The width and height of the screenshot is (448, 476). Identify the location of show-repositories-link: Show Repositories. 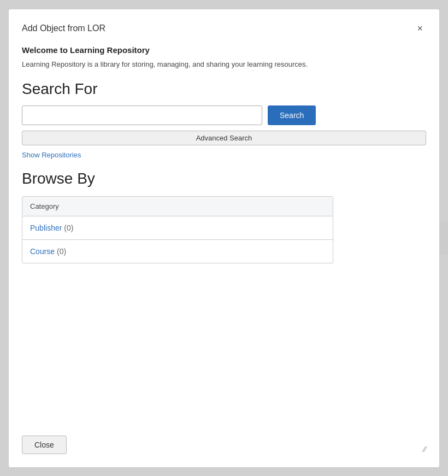
(224, 155).